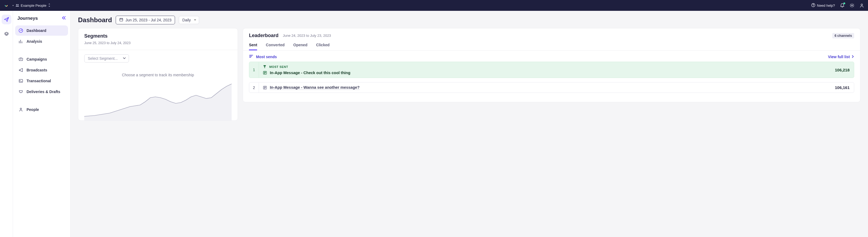 Image resolution: width=868 pixels, height=237 pixels. I want to click on sidebar-title: Journeys, so click(28, 19).